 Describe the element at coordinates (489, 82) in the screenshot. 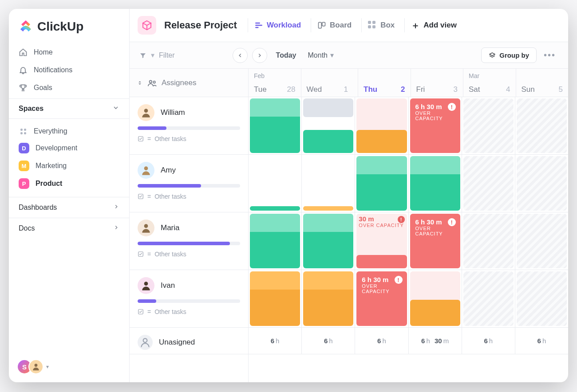

I see `day-header-sat: Mar Sat4` at that location.